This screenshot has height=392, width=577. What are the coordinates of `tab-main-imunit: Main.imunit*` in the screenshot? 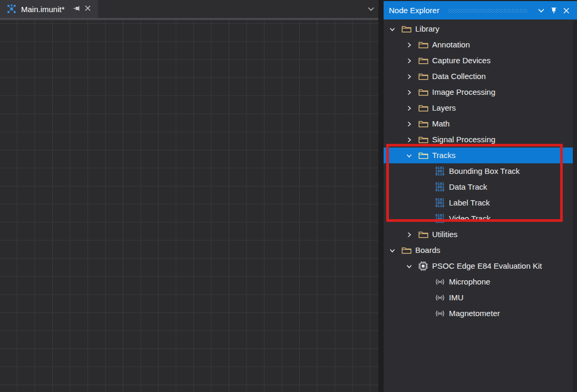 It's located at (49, 9).